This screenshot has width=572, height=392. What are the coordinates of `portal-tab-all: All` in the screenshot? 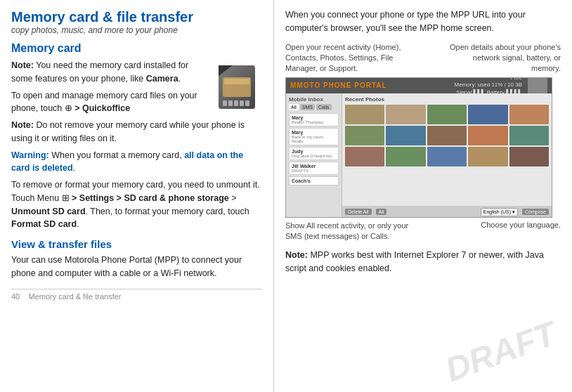 It's located at (294, 107).